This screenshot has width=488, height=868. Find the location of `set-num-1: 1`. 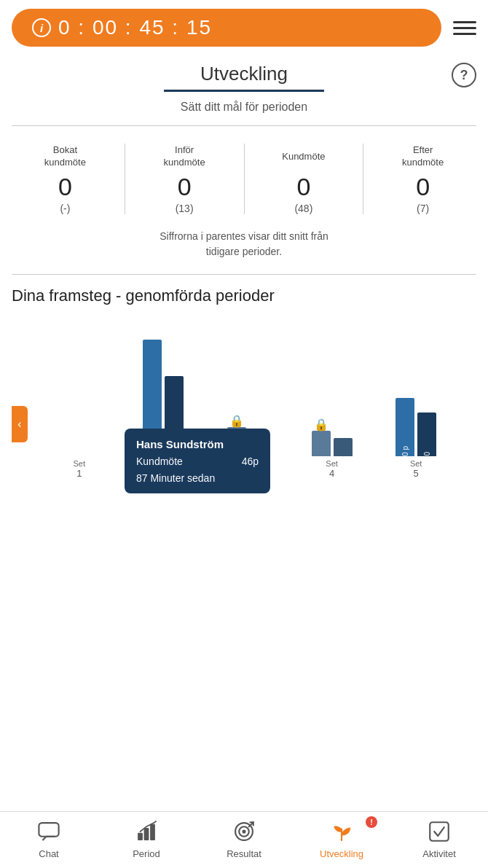

set-num-1: 1 is located at coordinates (79, 474).